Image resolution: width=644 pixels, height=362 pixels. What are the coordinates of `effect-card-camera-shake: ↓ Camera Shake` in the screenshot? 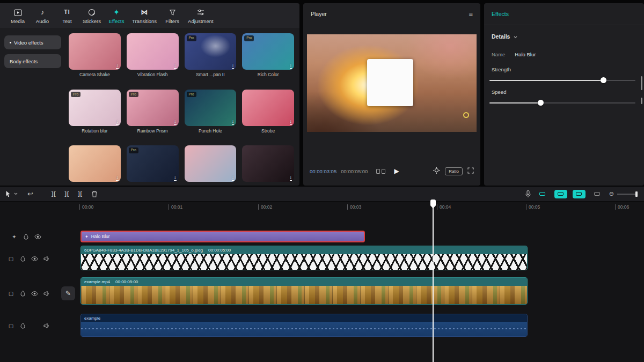 It's located at (94, 58).